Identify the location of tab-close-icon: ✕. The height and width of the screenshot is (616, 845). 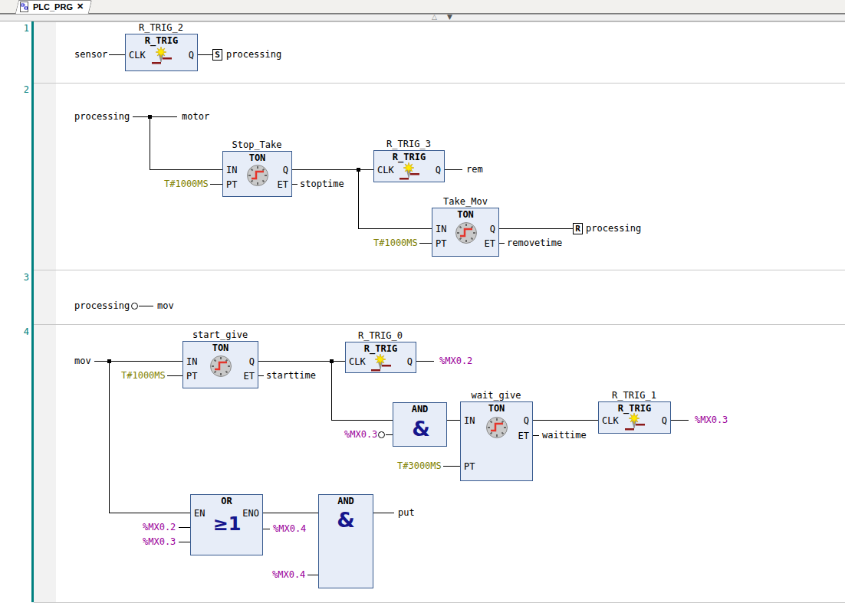
(80, 6).